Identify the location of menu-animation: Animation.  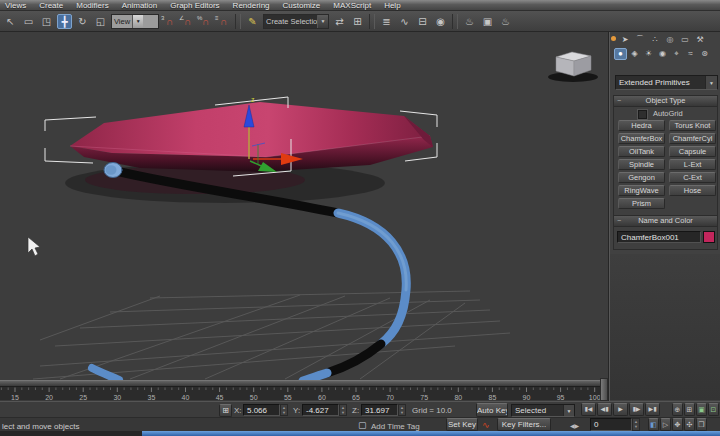
(140, 6).